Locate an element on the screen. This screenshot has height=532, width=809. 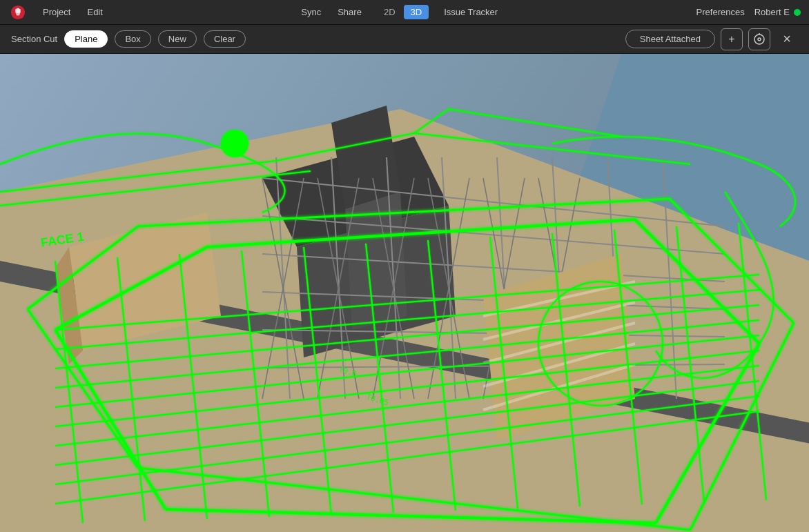
add-button: + is located at coordinates (732, 39).